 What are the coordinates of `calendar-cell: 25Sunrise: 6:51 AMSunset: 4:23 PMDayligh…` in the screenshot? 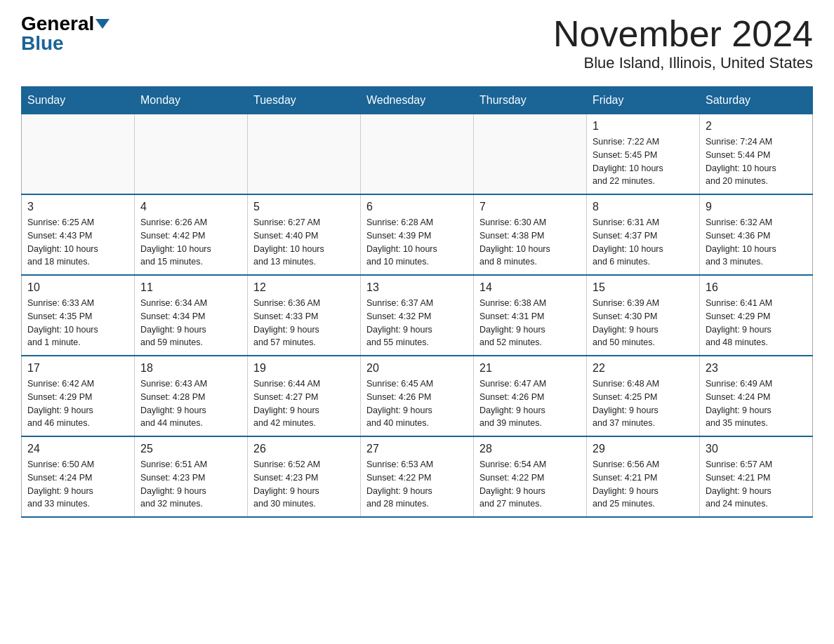 It's located at (191, 477).